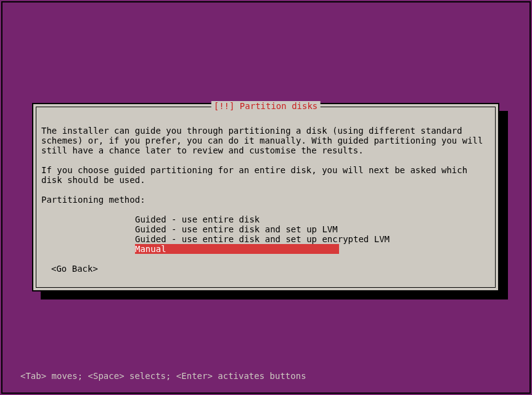 The height and width of the screenshot is (395, 532). Describe the element at coordinates (313, 234) in the screenshot. I see `options-list: Guided - use entire disk Guided - use en…` at that location.